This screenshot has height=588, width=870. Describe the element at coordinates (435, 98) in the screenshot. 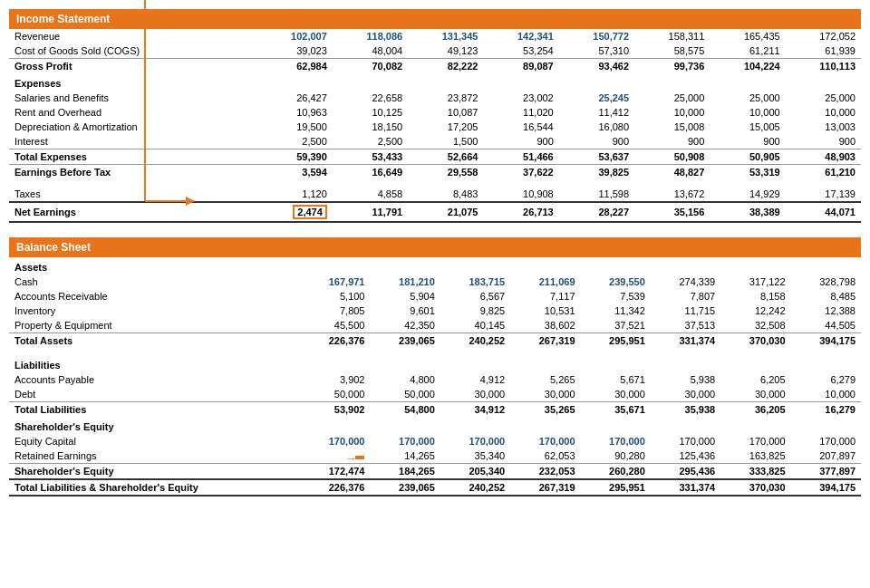

I see `salaries-row: Salaries and Benefits 26,427 22,658 23,8…` at that location.